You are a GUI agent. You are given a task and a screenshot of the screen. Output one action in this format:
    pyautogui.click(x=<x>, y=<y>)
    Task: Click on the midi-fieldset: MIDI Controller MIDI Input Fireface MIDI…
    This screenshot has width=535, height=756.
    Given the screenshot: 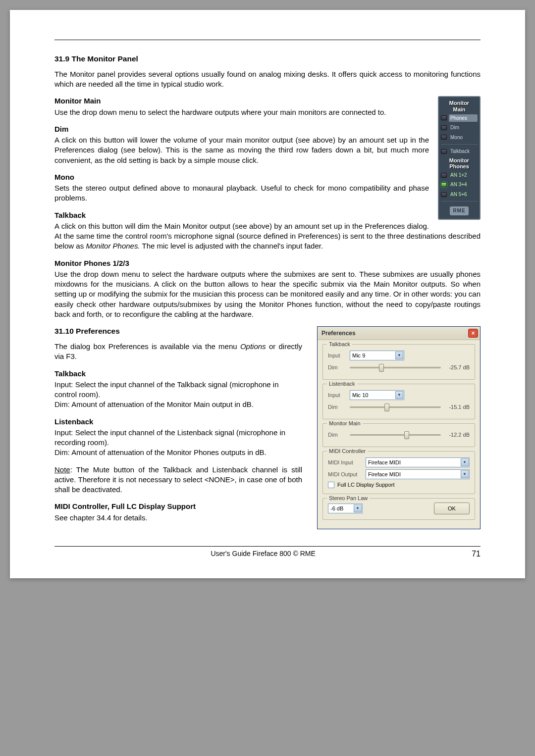 What is the action you would take?
    pyautogui.click(x=399, y=472)
    